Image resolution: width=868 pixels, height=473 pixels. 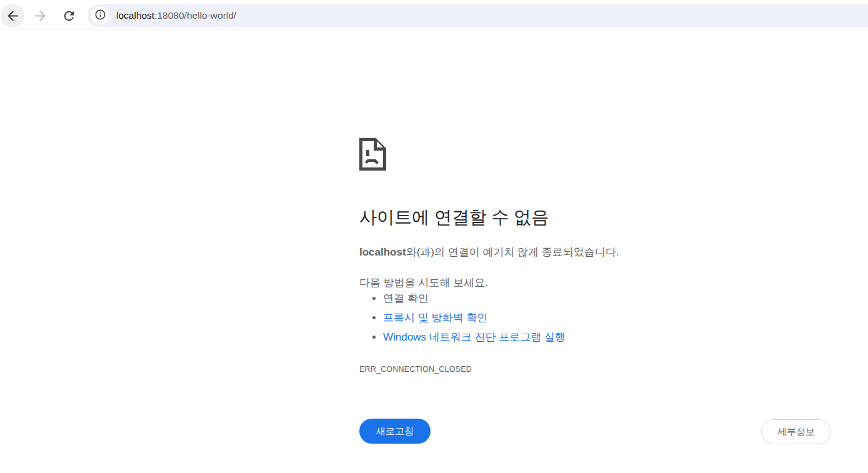 What do you see at coordinates (424, 282) in the screenshot?
I see `suggestions-title: 다음 방법을 시도해 보세요.` at bounding box center [424, 282].